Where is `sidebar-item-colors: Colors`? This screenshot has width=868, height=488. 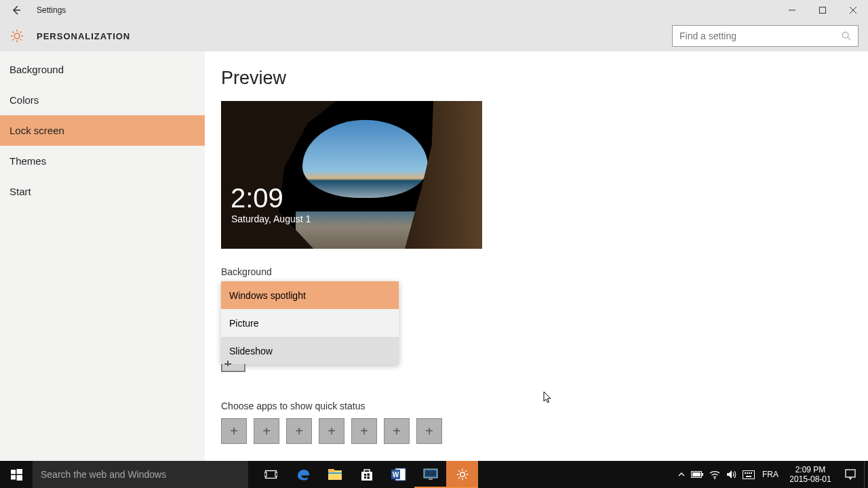
sidebar-item-colors: Colors is located at coordinates (102, 100).